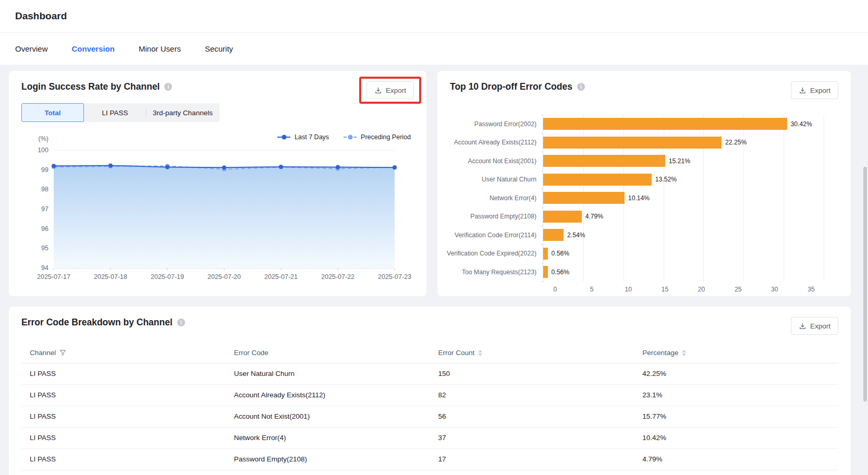 This screenshot has height=475, width=868. What do you see at coordinates (63, 352) in the screenshot?
I see `filter-icon` at bounding box center [63, 352].